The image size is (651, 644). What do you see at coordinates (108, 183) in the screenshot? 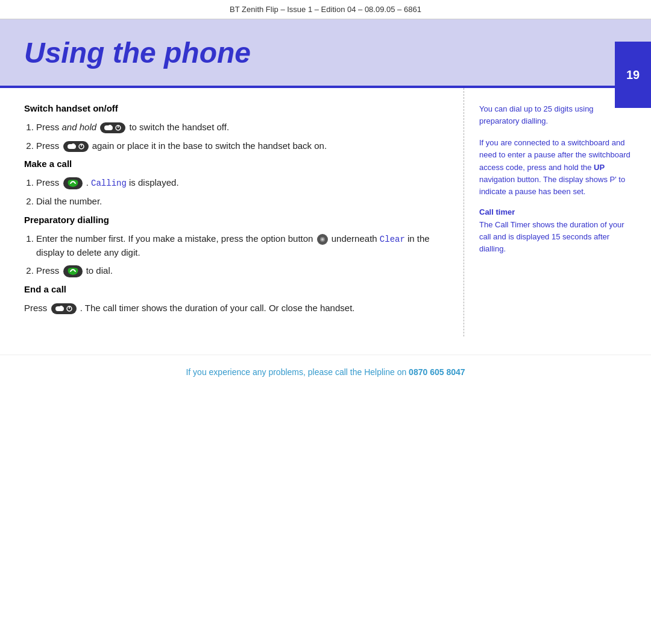
I see `calling-display: Calling` at bounding box center [108, 183].